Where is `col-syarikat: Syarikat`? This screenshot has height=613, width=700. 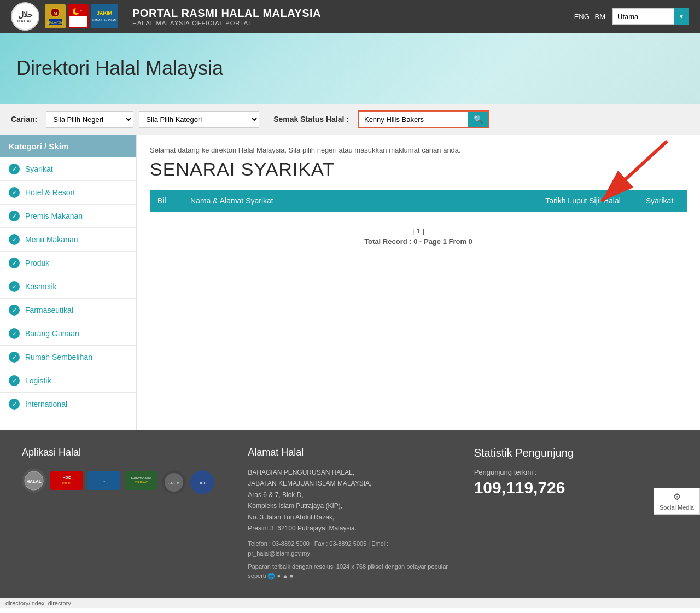
col-syarikat: Syarikat is located at coordinates (660, 201).